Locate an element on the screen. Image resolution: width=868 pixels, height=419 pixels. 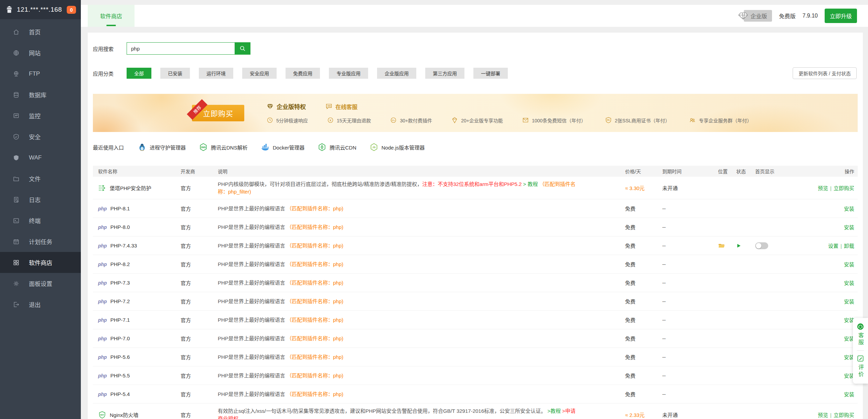
monitor-icon is located at coordinates (16, 116).